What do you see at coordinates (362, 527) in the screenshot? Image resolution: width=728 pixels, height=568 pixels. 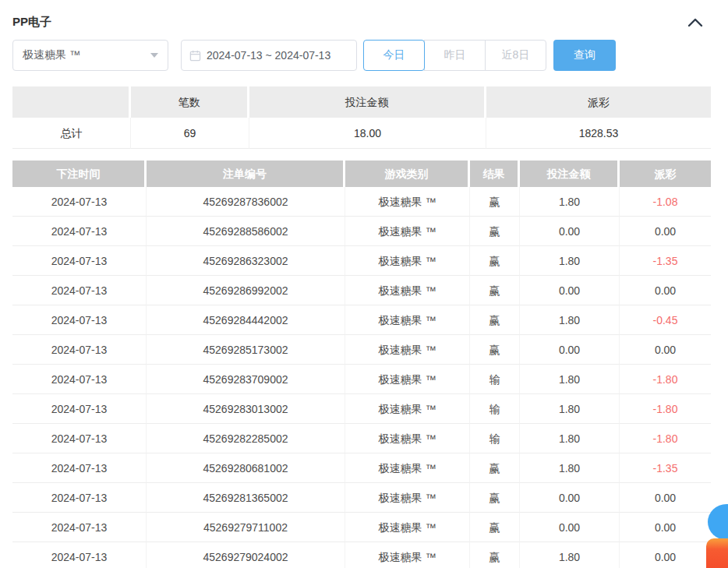 I see `table-row: 2024-07-1345269279711002极速糖果 ™赢0.000.00` at bounding box center [362, 527].